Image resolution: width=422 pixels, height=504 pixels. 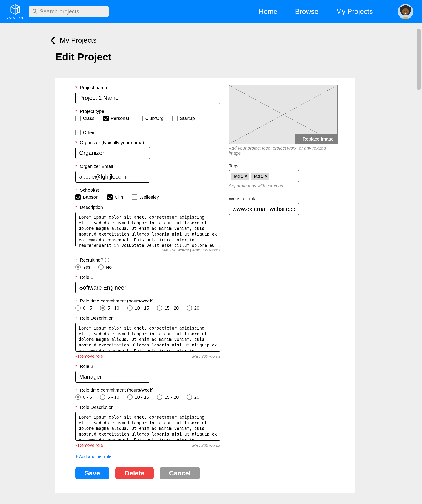 I want to click on organizer-email-input, so click(x=113, y=177).